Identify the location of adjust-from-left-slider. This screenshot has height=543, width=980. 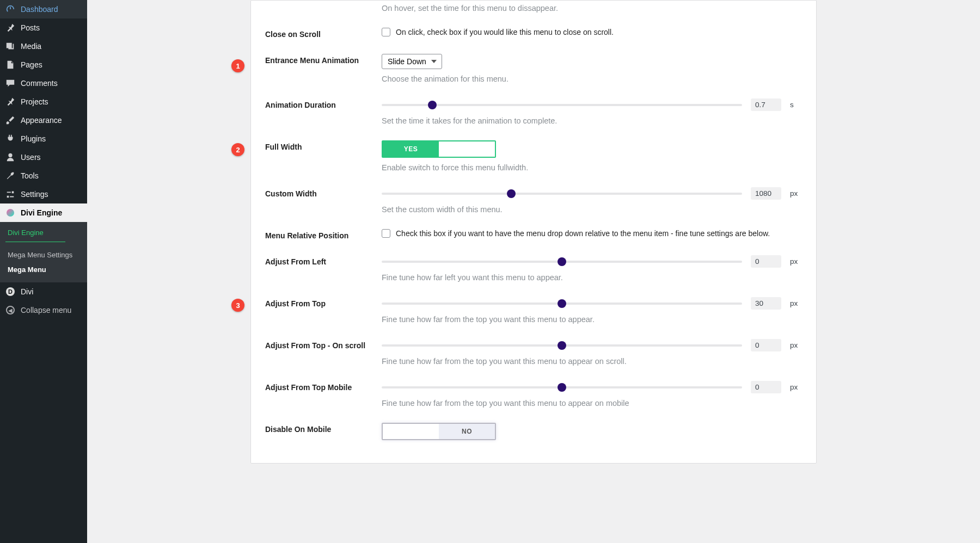
(562, 262).